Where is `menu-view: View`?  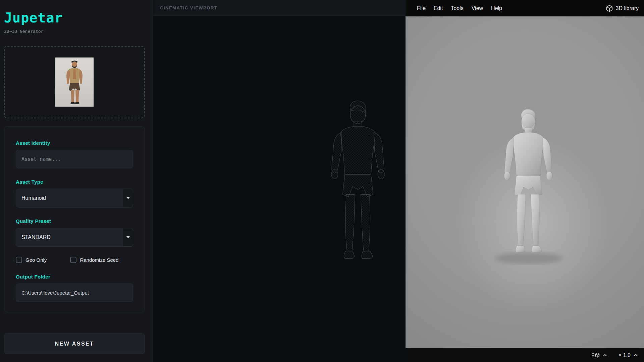 menu-view: View is located at coordinates (477, 8).